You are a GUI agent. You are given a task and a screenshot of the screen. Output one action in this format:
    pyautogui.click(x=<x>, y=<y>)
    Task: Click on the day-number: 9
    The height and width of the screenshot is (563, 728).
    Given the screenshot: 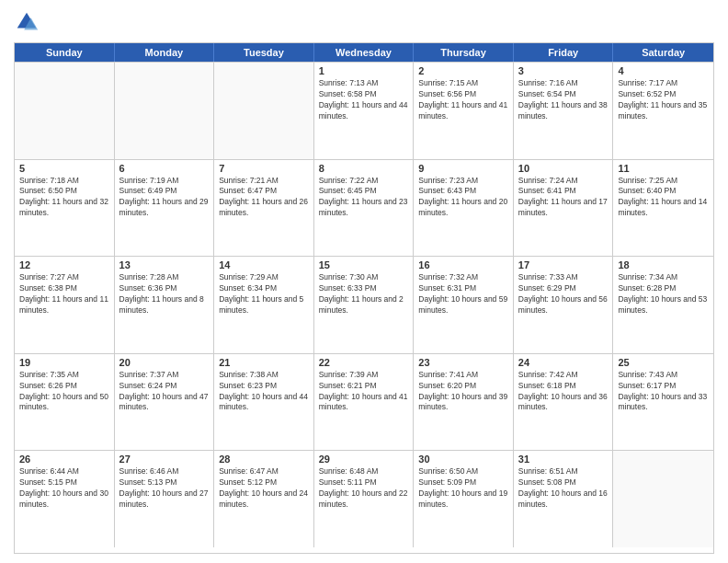 What is the action you would take?
    pyautogui.click(x=463, y=168)
    